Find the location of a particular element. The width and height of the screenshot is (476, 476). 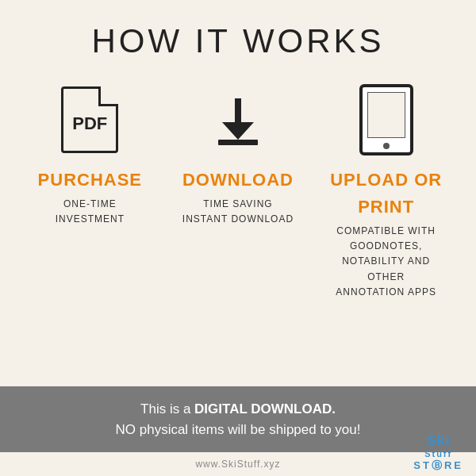

purchase-description: ONE-TIMEINVESTMENT is located at coordinates (90, 212).